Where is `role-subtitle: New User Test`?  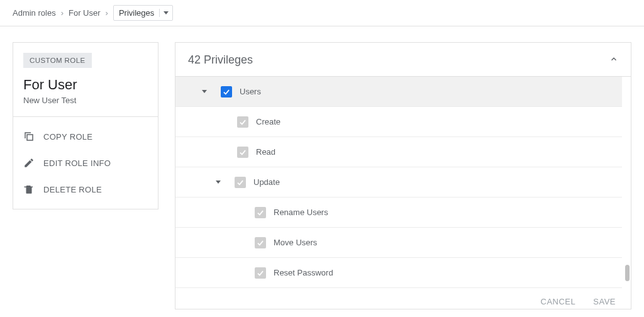
role-subtitle: New User Test is located at coordinates (86, 101).